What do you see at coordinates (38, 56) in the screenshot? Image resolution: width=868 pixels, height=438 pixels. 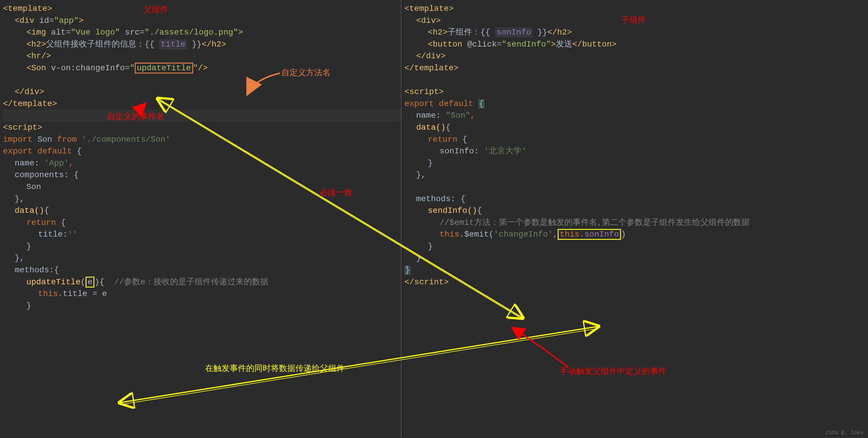 I see `hr-tag: <hr/>` at bounding box center [38, 56].